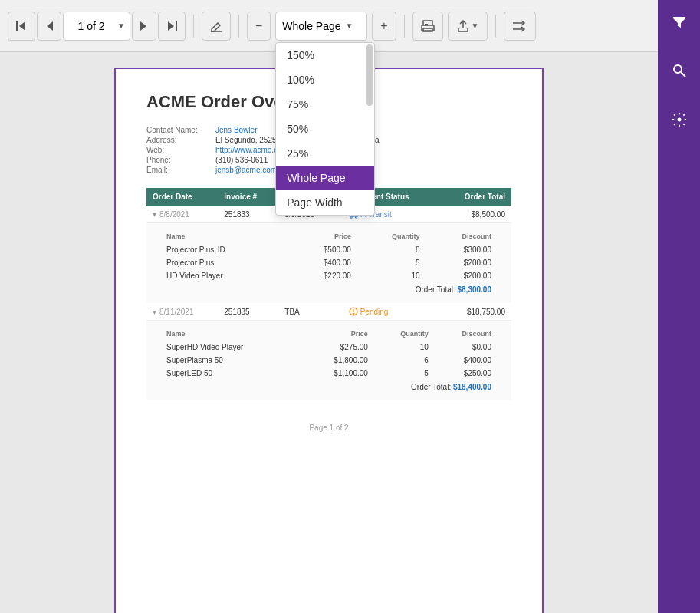 This screenshot has width=700, height=613. I want to click on zoom-option-50: 50%, so click(325, 129).